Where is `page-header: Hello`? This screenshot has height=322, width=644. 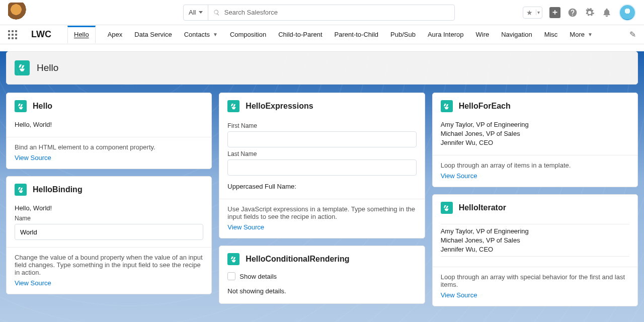 page-header: Hello is located at coordinates (322, 68).